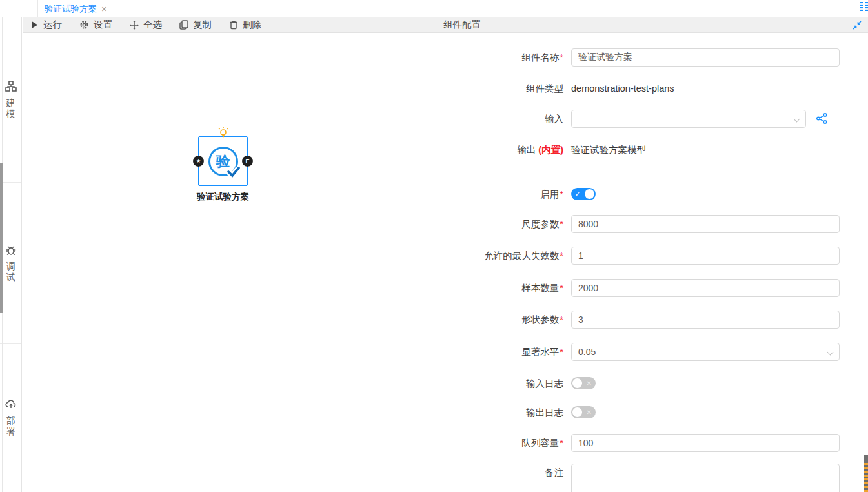 This screenshot has width=868, height=492. I want to click on input-port: ★, so click(199, 161).